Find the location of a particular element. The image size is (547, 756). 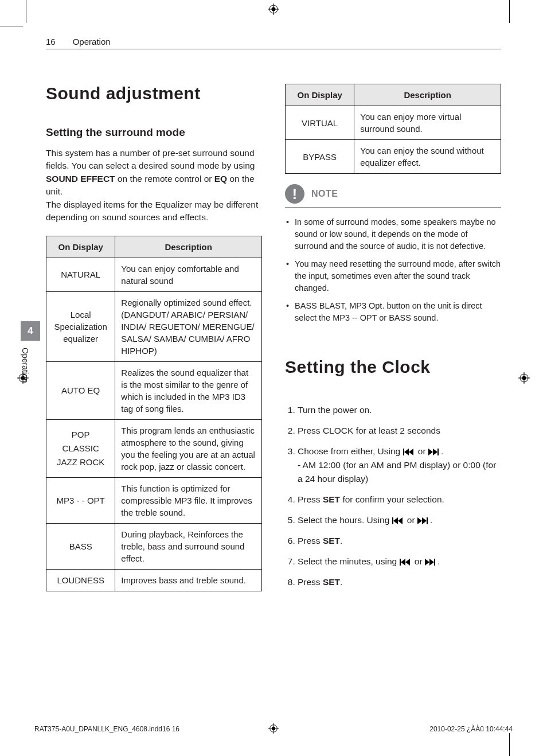

heading-setting-clock: Setting the Clock is located at coordinates (393, 367).